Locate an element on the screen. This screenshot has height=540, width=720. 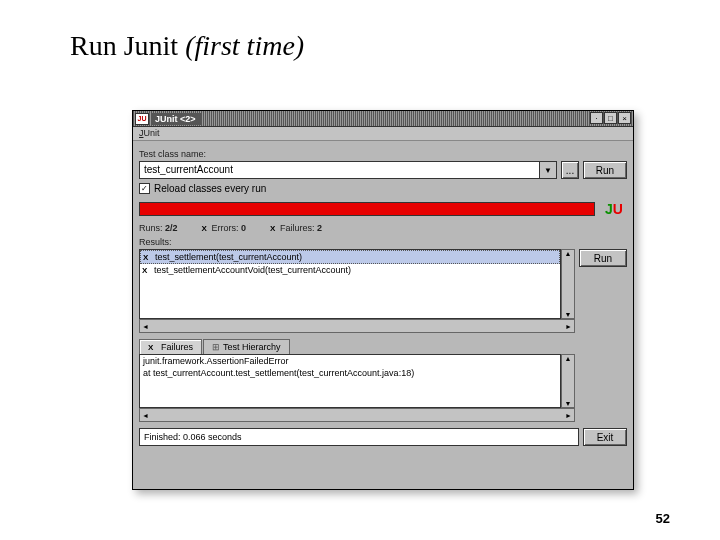
page-number: 52 is located at coordinates (663, 518).